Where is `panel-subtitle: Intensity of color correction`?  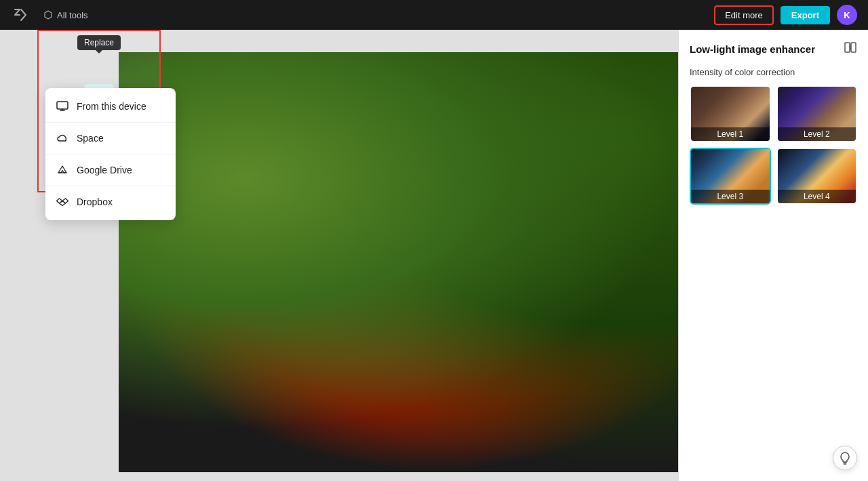
panel-subtitle: Intensity of color correction is located at coordinates (773, 72).